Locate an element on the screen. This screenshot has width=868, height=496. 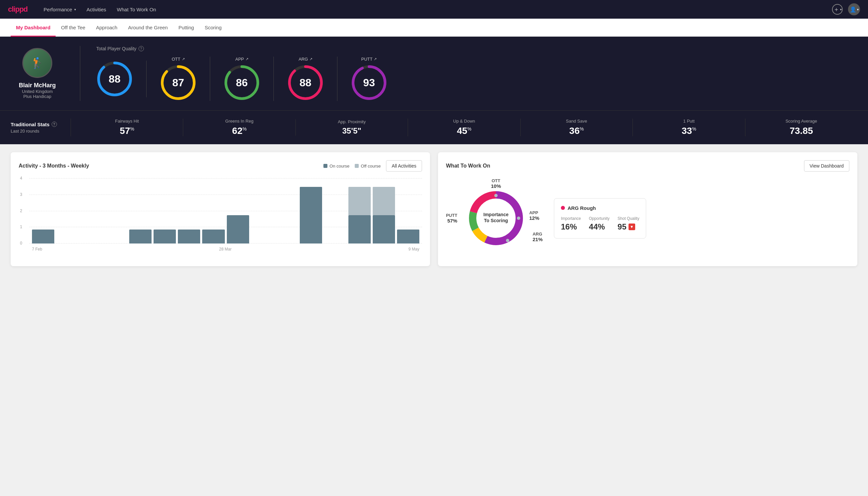
nav-performance: Performance ▾ is located at coordinates (60, 10).